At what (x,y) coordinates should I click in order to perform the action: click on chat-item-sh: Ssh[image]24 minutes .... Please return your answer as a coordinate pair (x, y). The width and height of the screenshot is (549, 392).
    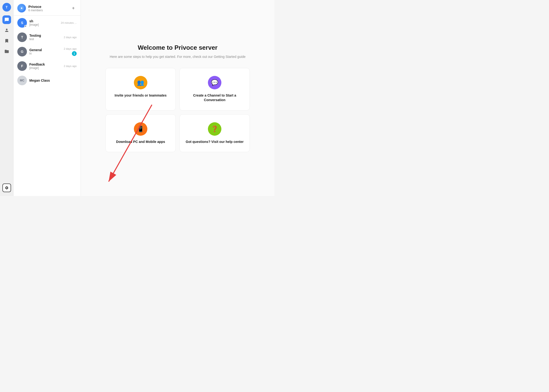
    Looking at the image, I should click on (47, 23).